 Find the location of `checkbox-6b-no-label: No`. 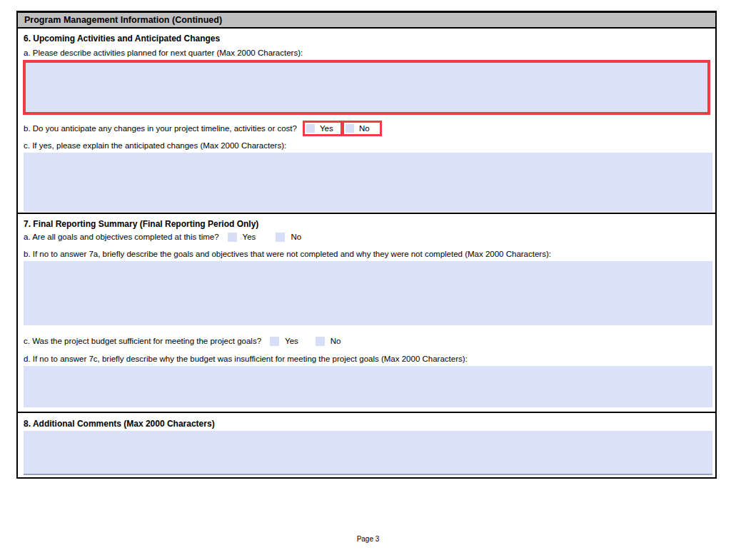

checkbox-6b-no-label: No is located at coordinates (364, 128).